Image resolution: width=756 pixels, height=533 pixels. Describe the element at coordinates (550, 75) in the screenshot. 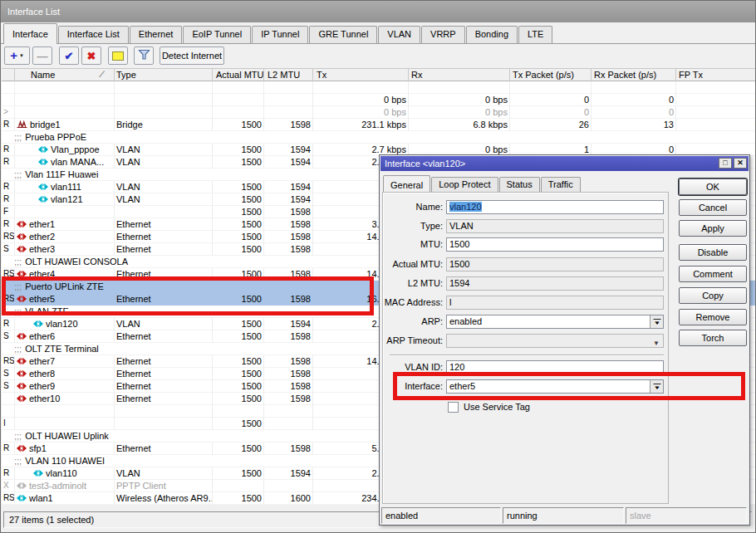

I see `column-header-tx-packet-p-s: Tx Packet (p/s)` at that location.